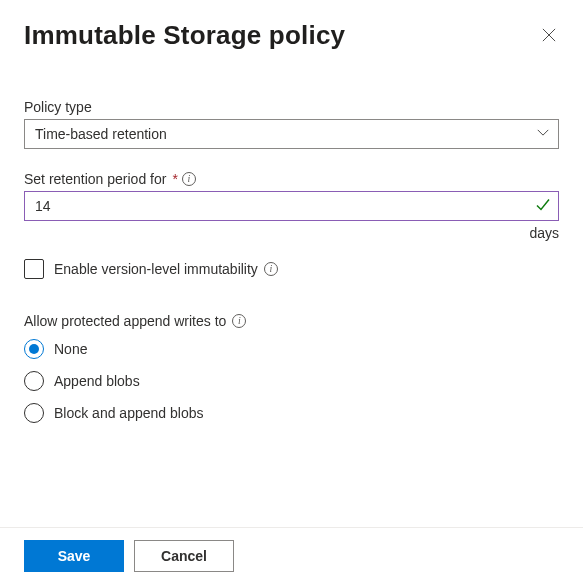 This screenshot has width=583, height=586. I want to click on required-indicator: *, so click(174, 179).